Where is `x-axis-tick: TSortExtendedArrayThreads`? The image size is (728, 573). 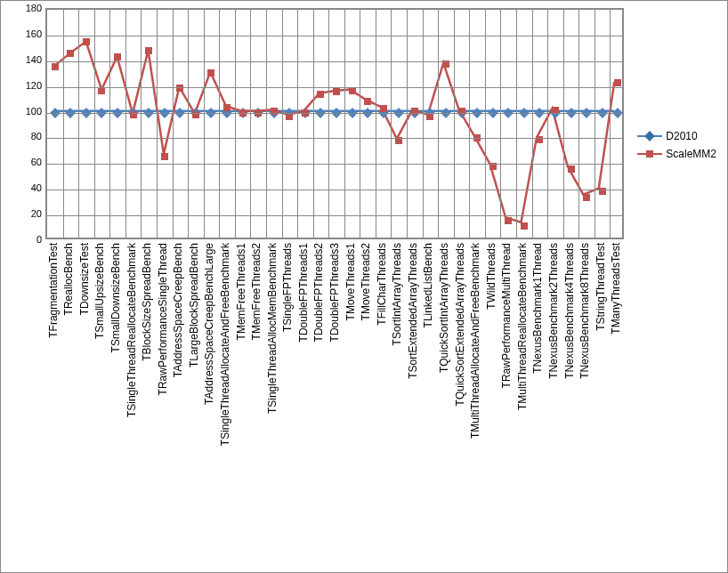 x-axis-tick: TSortExtendedArrayThreads is located at coordinates (413, 311).